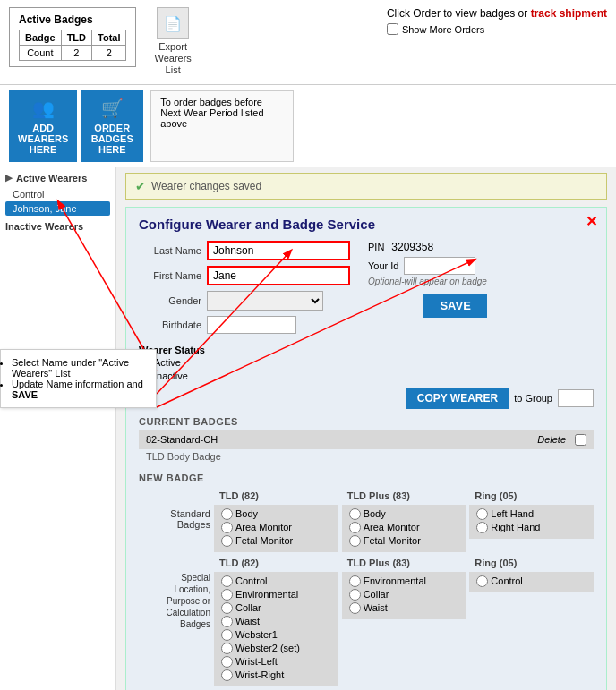 This screenshot has width=616, height=690. What do you see at coordinates (172, 59) in the screenshot?
I see `export-label: ExportWearersList` at bounding box center [172, 59].